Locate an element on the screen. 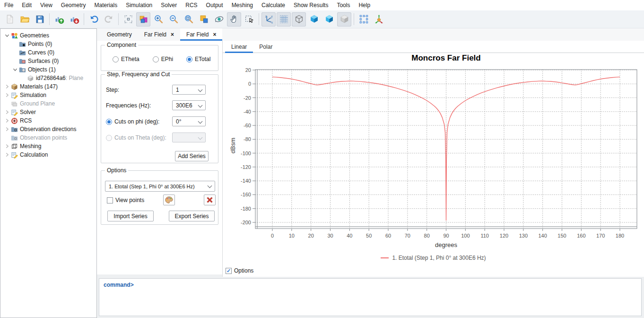 The width and height of the screenshot is (644, 318). menu-item-show-results: Show Results is located at coordinates (311, 5).